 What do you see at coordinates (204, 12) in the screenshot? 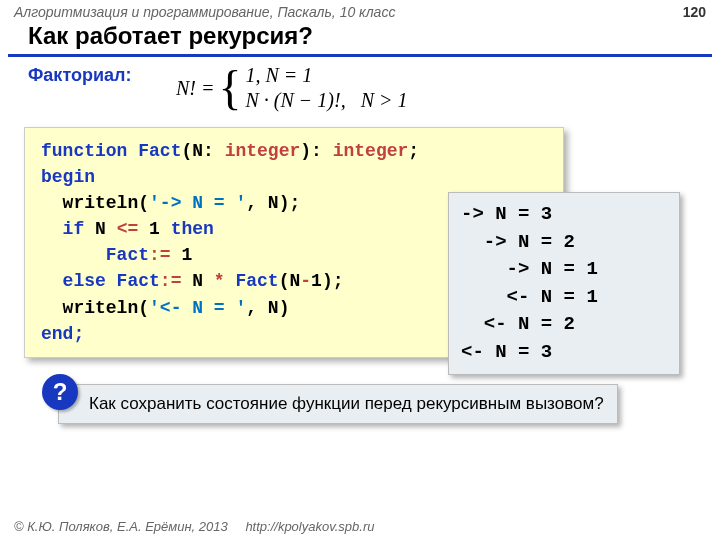
I see `course-label: Алгоритмизация и программирование, Паска…` at bounding box center [204, 12].